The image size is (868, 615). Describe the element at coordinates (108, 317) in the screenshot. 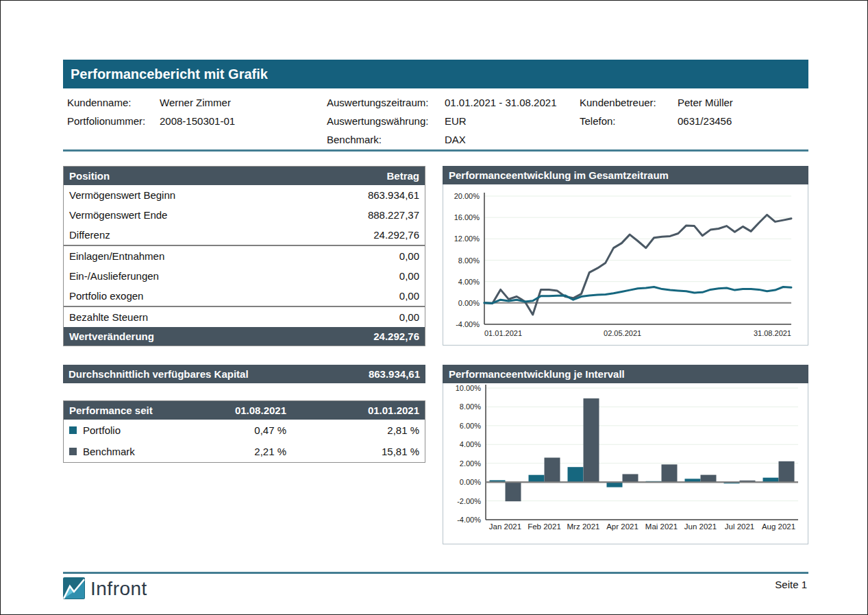

I see `row-label: Bezahlte Steuern` at that location.